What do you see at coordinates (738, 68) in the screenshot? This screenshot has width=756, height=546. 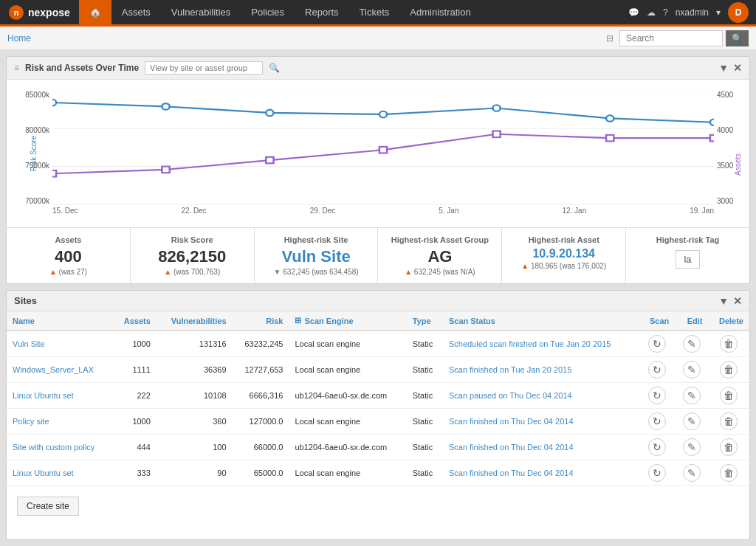 I see `close-button: ✕` at bounding box center [738, 68].